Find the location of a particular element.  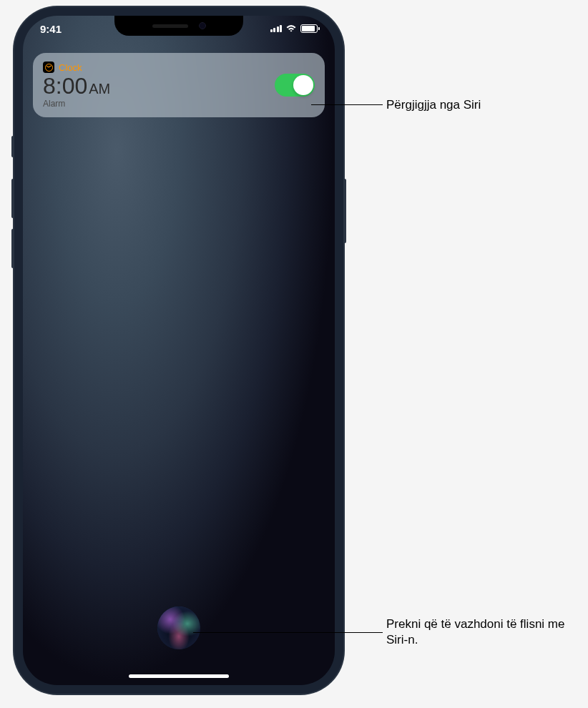

volume-down-button is located at coordinates (13, 249).